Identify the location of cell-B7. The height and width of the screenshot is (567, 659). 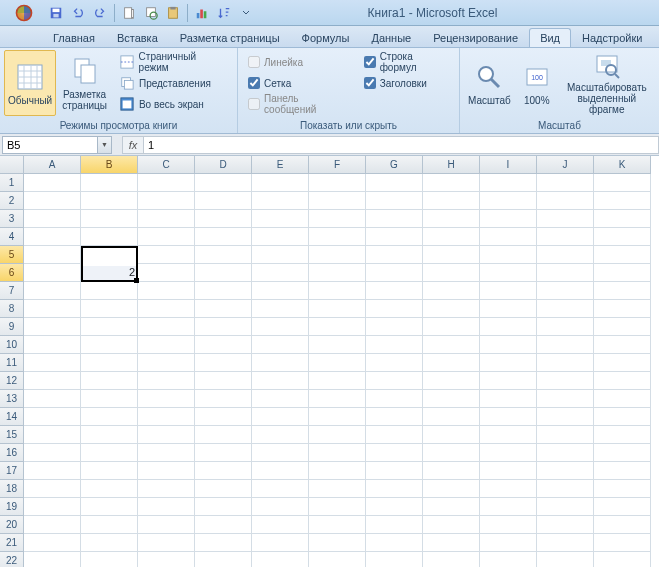
(110, 291).